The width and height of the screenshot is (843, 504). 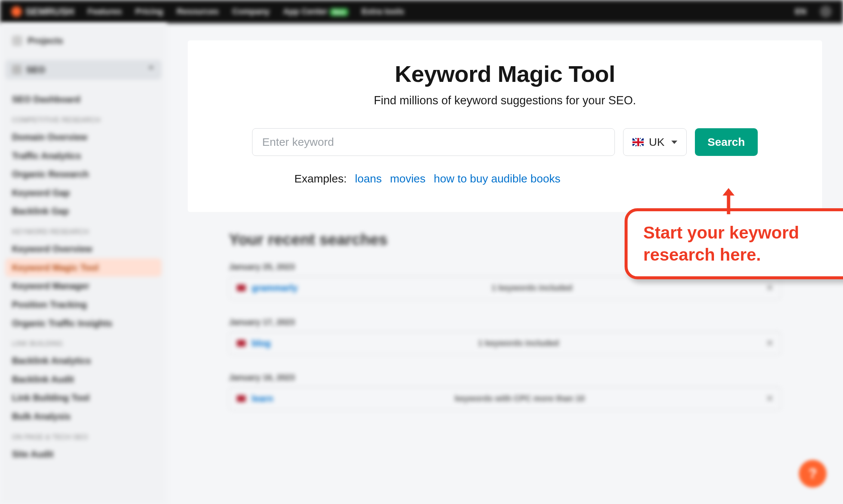 I want to click on sidebar-projects-label: Projects, so click(x=46, y=41).